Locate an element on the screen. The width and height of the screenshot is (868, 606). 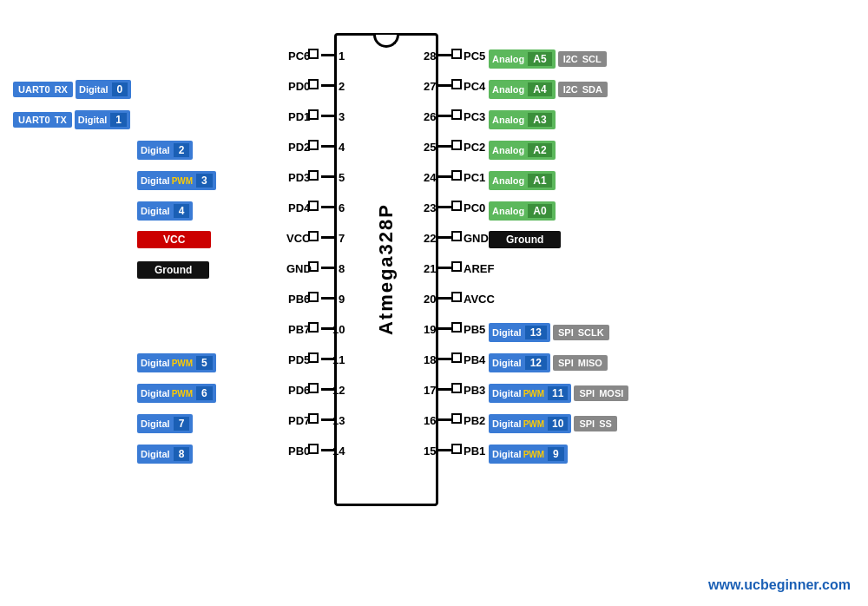
pin-num-26: 26 is located at coordinates (430, 116).